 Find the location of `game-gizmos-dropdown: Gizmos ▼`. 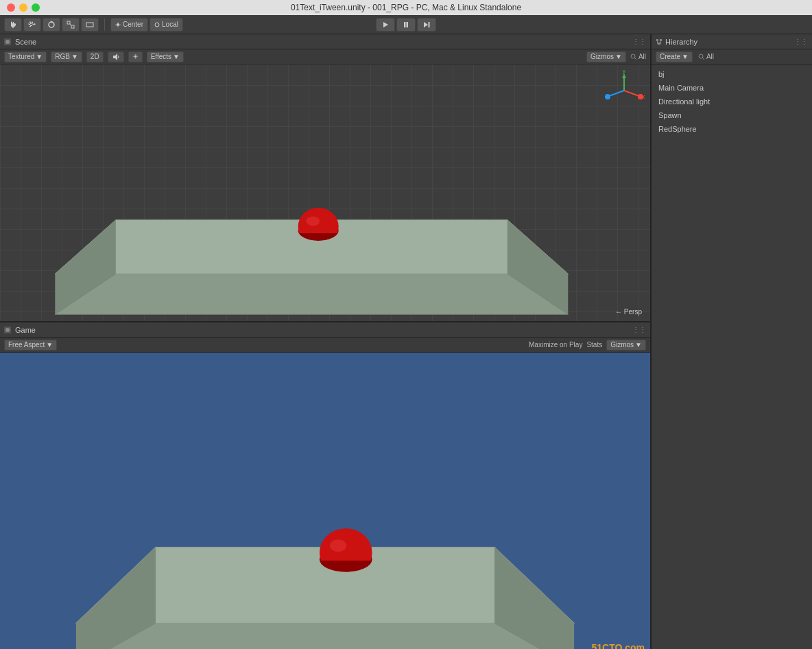

game-gizmos-dropdown: Gizmos ▼ is located at coordinates (626, 345).